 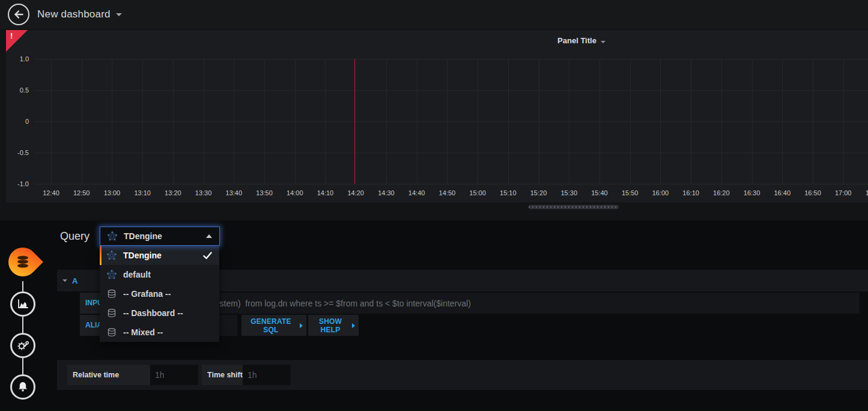 I want to click on dashboard-title-dropdown: New dashboard, so click(x=79, y=14).